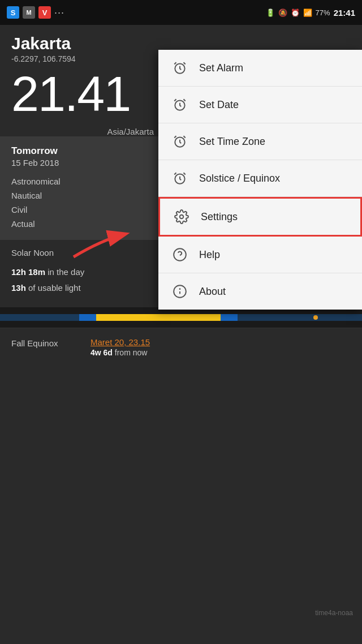 The width and height of the screenshot is (362, 644). I want to click on help-icon, so click(180, 255).